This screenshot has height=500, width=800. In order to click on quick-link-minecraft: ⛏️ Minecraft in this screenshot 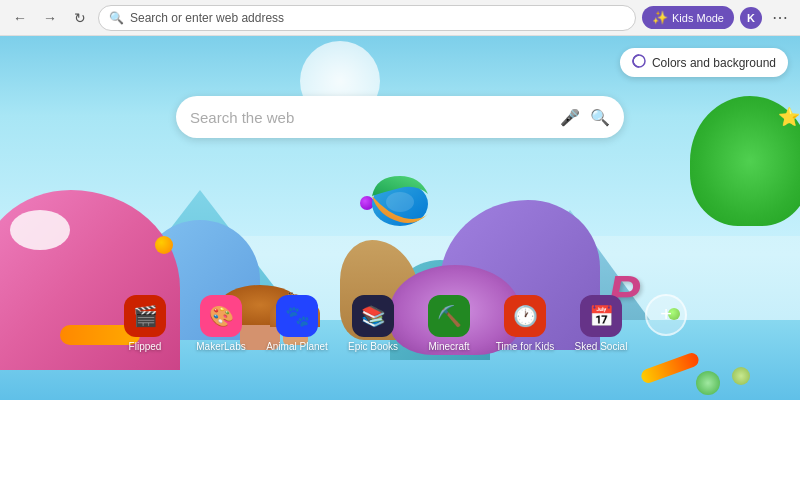, I will do `click(449, 324)`.